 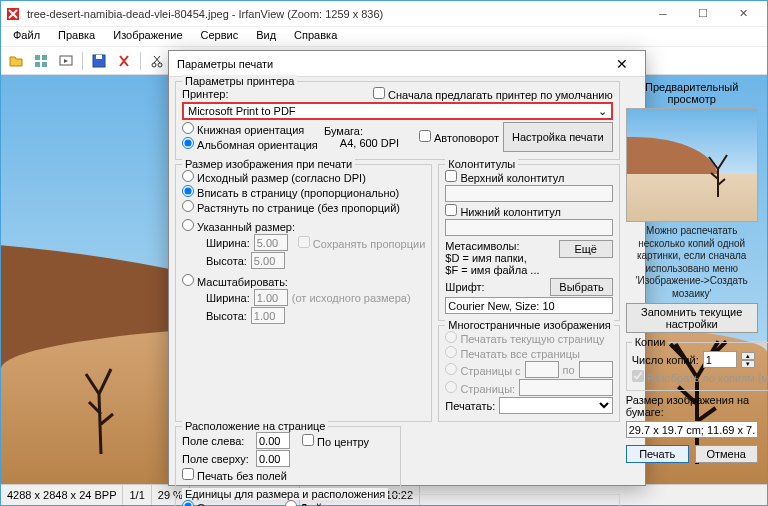 What do you see at coordinates (188, 225) in the screenshot?
I see `custom-size-radio` at bounding box center [188, 225].